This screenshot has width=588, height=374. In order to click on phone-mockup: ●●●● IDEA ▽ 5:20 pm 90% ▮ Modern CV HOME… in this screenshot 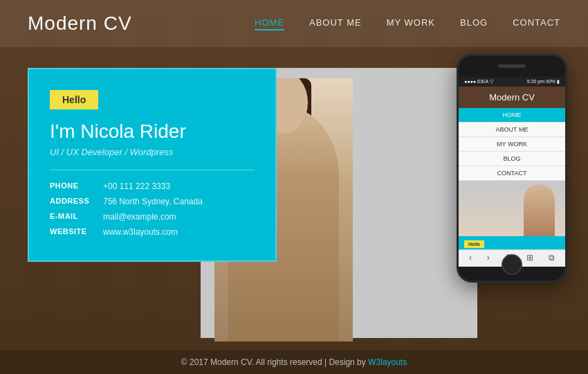, I will do `click(512, 168)`.